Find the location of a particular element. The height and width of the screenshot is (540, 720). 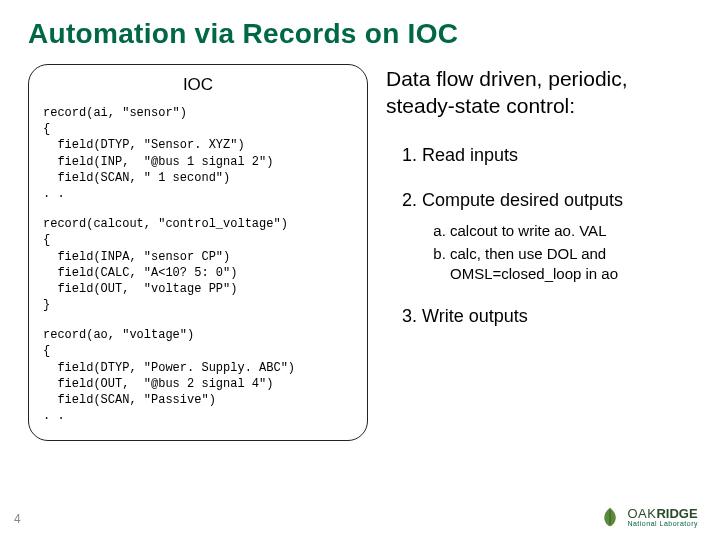

list-item-1-text: Read inputs is located at coordinates (470, 155).